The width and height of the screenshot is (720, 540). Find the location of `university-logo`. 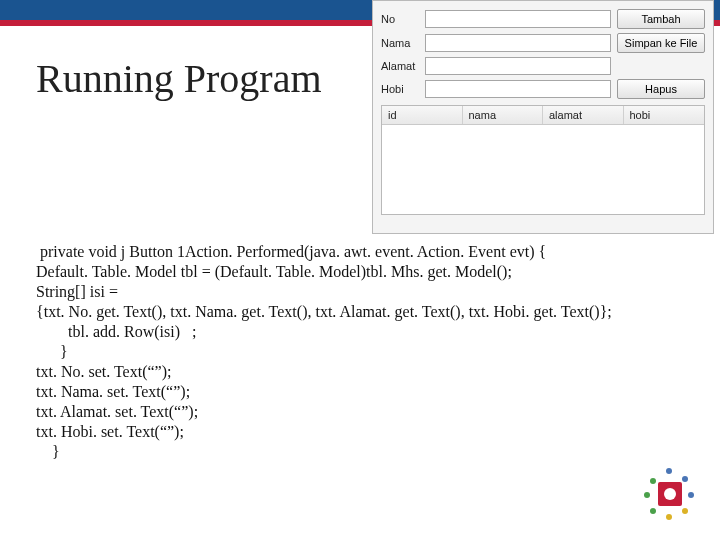

university-logo is located at coordinates (670, 494).